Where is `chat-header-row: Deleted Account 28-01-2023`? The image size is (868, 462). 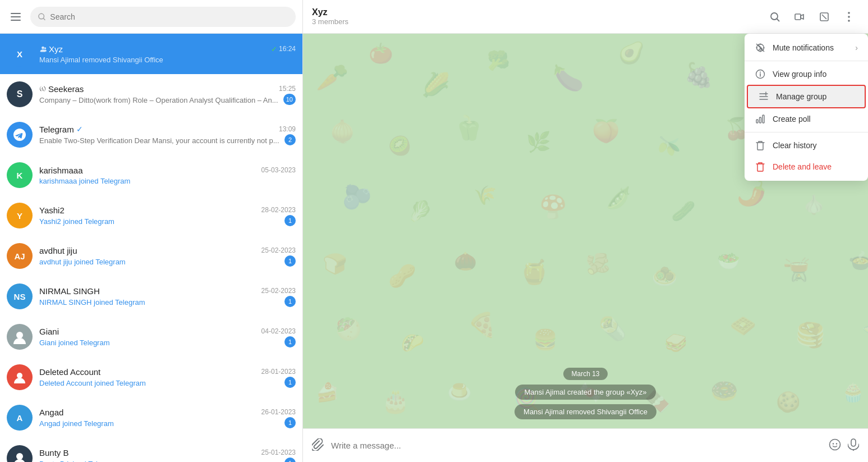
chat-header-row: Deleted Account 28-01-2023 is located at coordinates (167, 372).